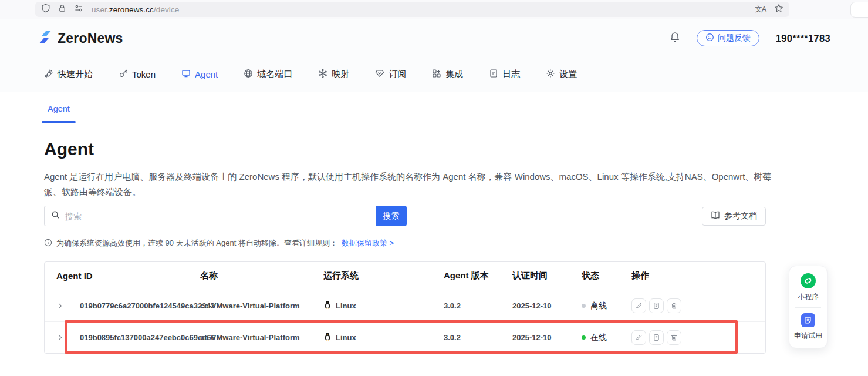  Describe the element at coordinates (693, 276) in the screenshot. I see `col-actions: 操作` at that location.